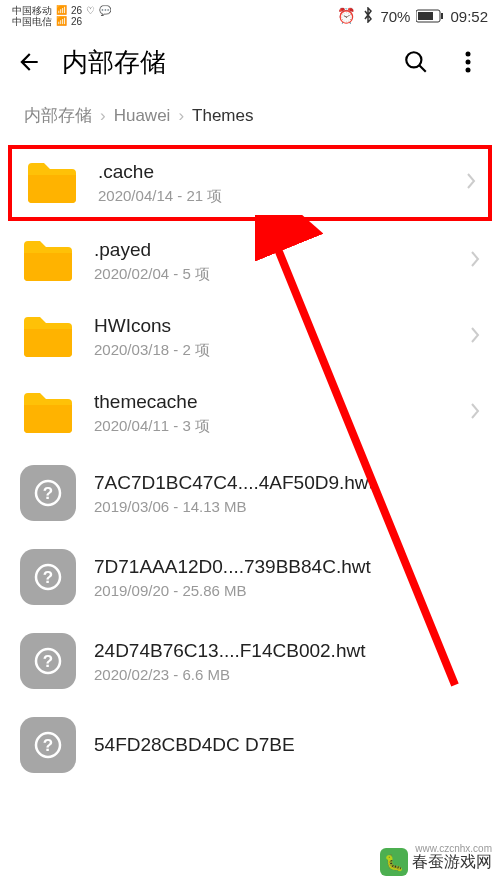 The width and height of the screenshot is (500, 882). I want to click on clock-time: 09:52, so click(469, 16).